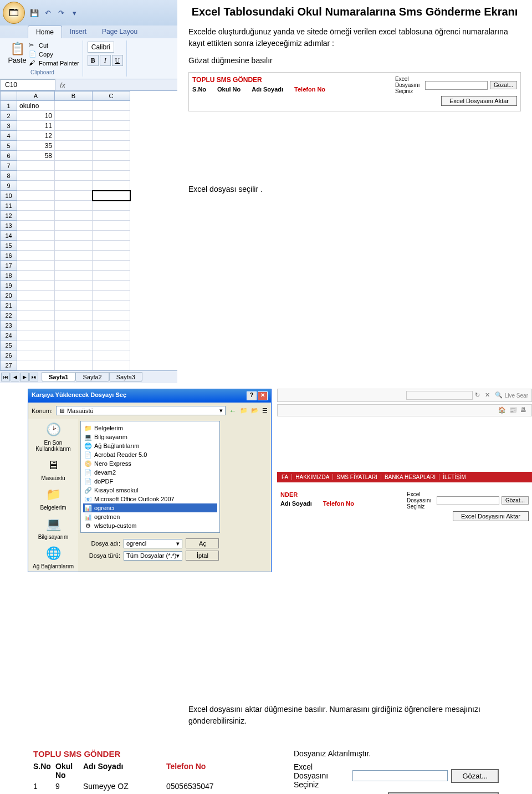  I want to click on close-button: ✕, so click(263, 396).